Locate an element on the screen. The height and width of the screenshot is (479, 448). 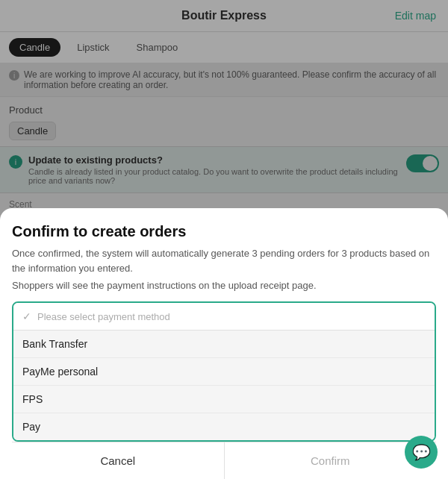
payment-dropdown-header: ✓ Please select payment method is located at coordinates (224, 316).